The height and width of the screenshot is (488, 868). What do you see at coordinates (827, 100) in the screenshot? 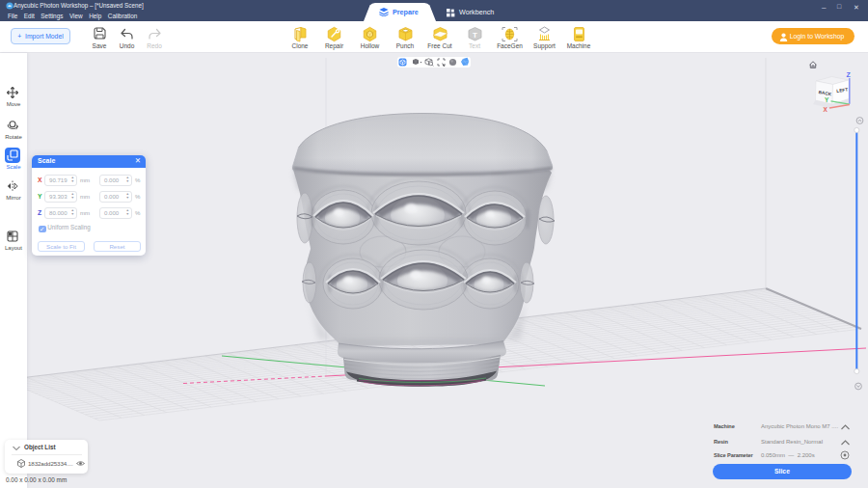
I see `svg-text: Y` at bounding box center [827, 100].